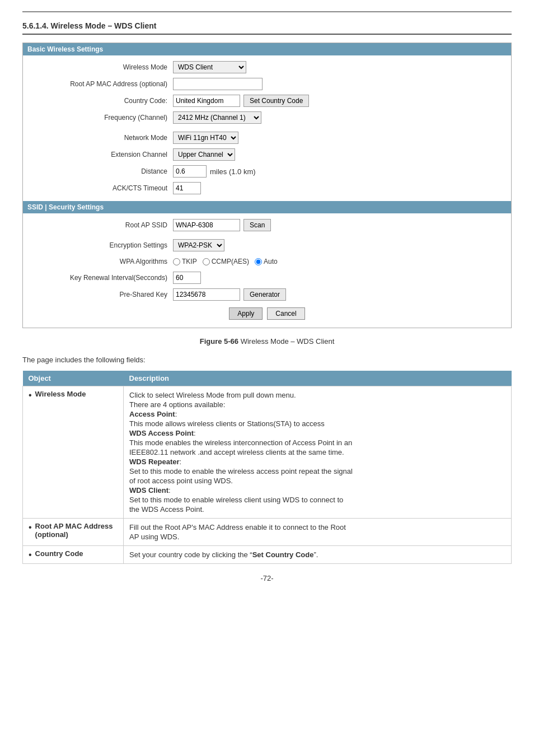 This screenshot has width=534, height=756. I want to click on description-cell-country-code: Set your country code by clicking the “S…, so click(318, 555).